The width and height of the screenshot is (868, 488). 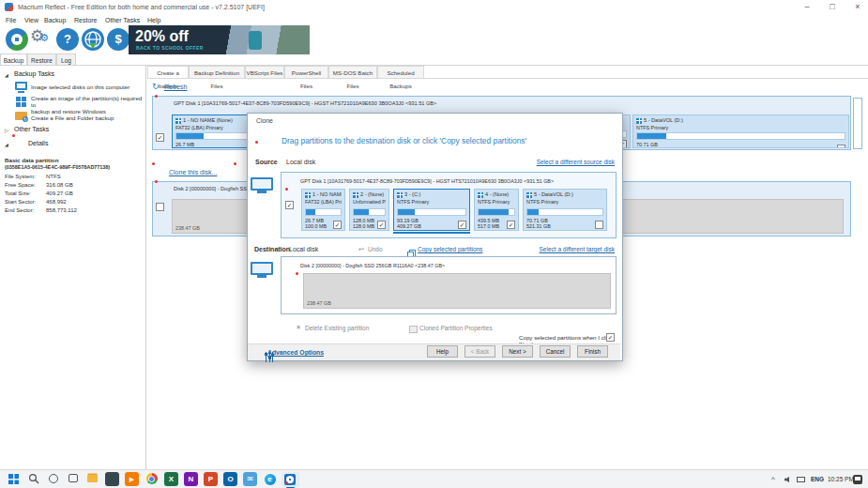 What do you see at coordinates (296, 353) in the screenshot?
I see `advanced-options-link: Advanced Options` at bounding box center [296, 353].